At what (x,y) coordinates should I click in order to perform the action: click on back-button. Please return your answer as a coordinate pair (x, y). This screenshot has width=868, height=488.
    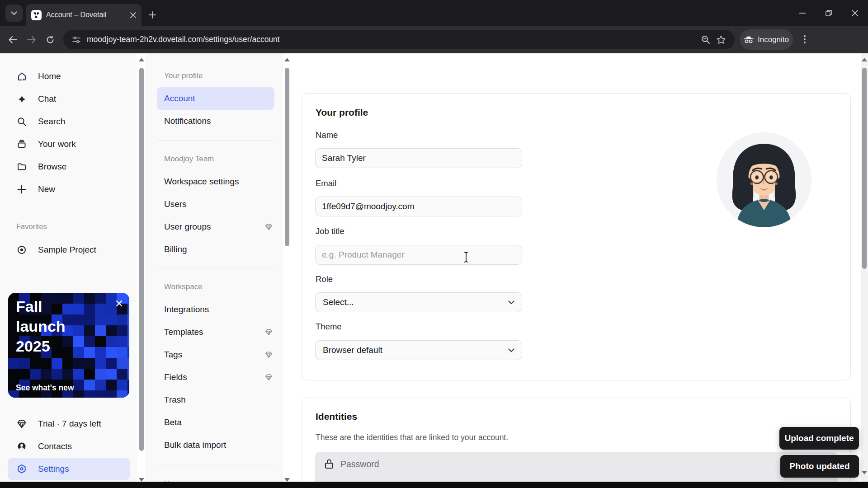
    Looking at the image, I should click on (13, 40).